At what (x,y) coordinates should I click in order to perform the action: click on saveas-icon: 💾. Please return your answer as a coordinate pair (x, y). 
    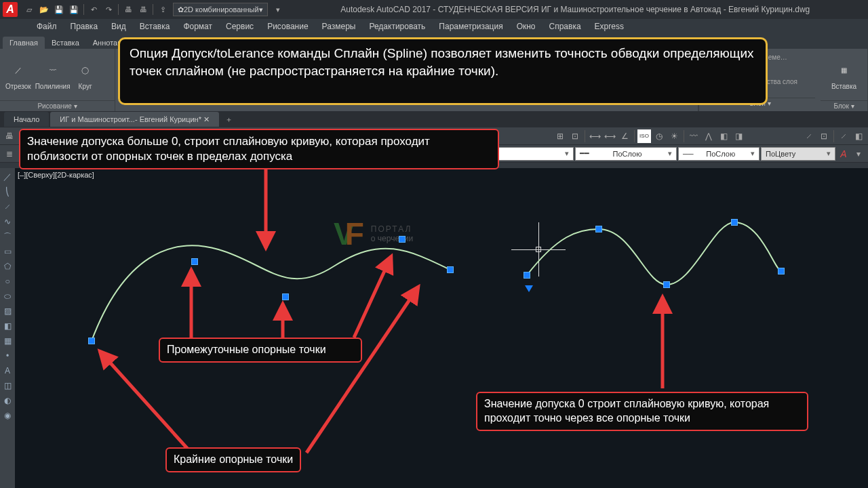
    Looking at the image, I should click on (74, 9).